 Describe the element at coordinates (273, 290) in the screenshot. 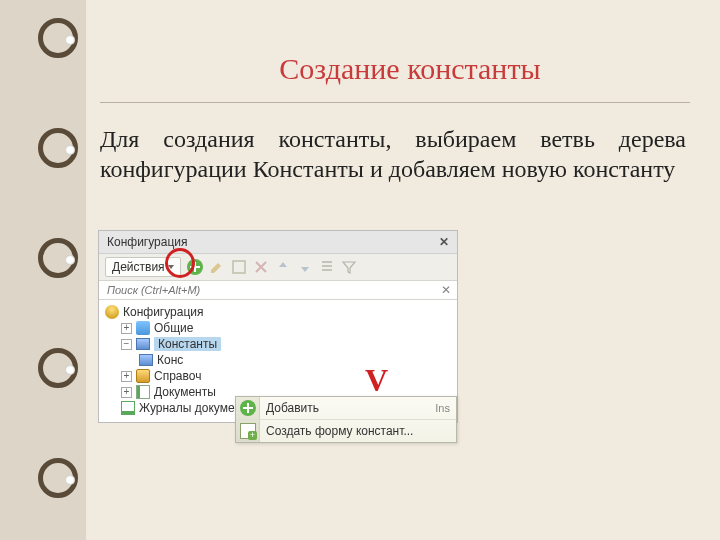

I see `search-input` at that location.